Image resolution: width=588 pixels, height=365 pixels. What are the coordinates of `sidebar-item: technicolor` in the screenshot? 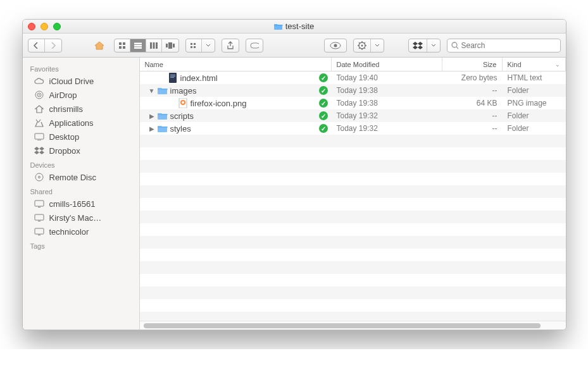 It's located at (81, 232).